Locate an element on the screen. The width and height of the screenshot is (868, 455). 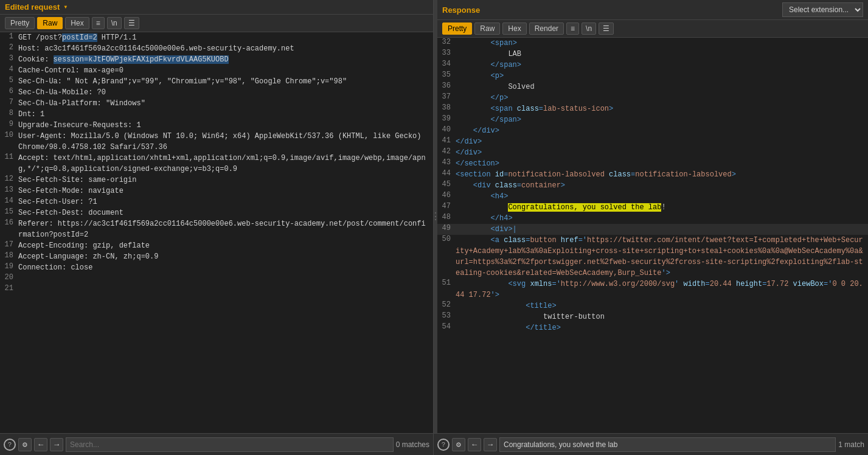
table-row: 32 <span> is located at coordinates (653, 43).